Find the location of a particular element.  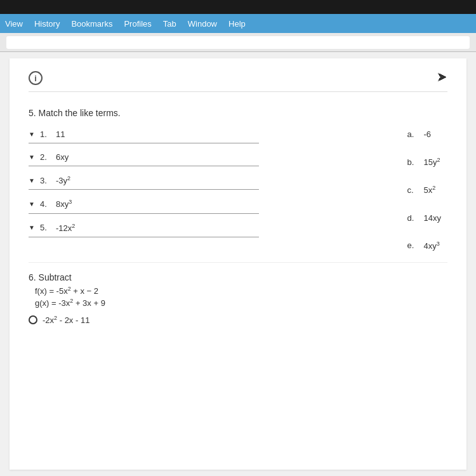

info-row: i ⮞ is located at coordinates (238, 81).